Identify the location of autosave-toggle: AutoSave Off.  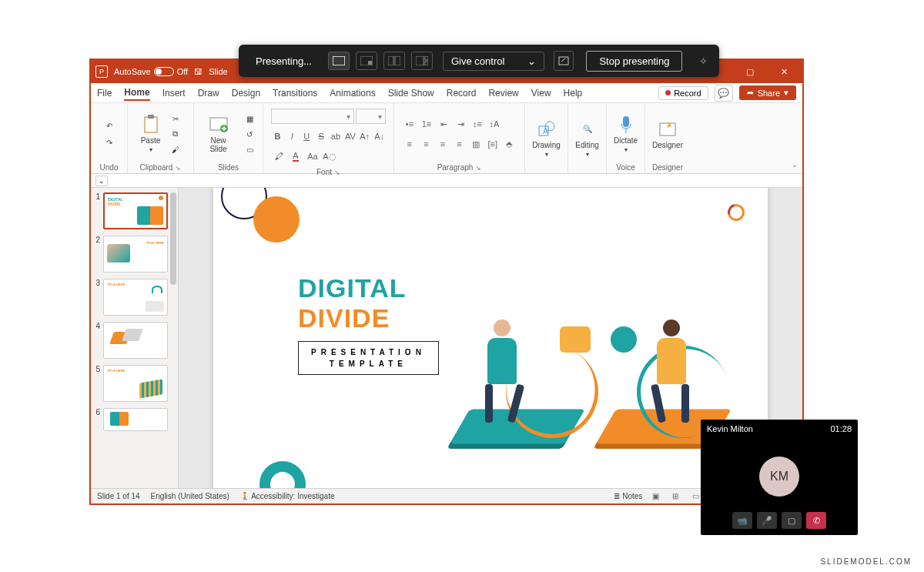
(151, 72).